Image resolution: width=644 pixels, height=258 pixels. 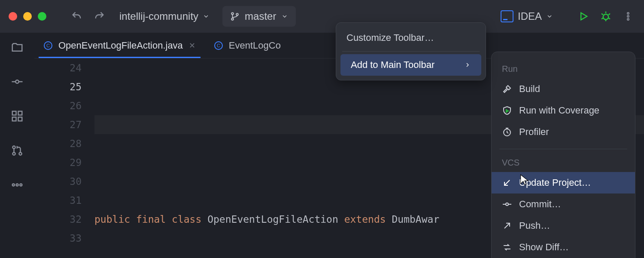 I want to click on customize-toolbar-item: Customize Toolbar…, so click(x=411, y=38).